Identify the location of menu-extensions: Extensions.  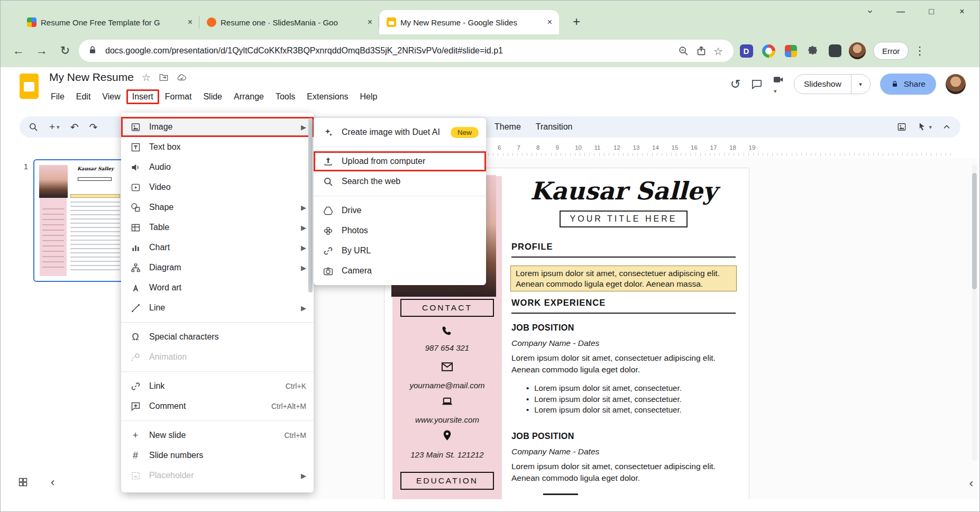
(327, 97).